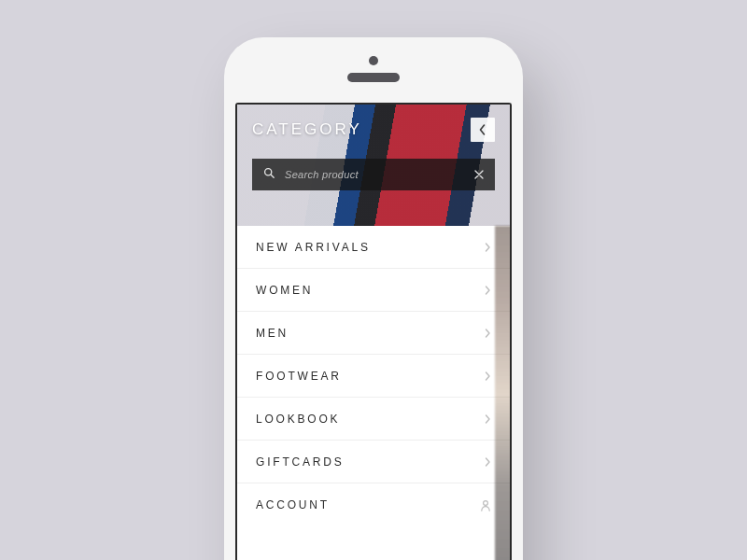  I want to click on menu-item-men: MEN, so click(374, 333).